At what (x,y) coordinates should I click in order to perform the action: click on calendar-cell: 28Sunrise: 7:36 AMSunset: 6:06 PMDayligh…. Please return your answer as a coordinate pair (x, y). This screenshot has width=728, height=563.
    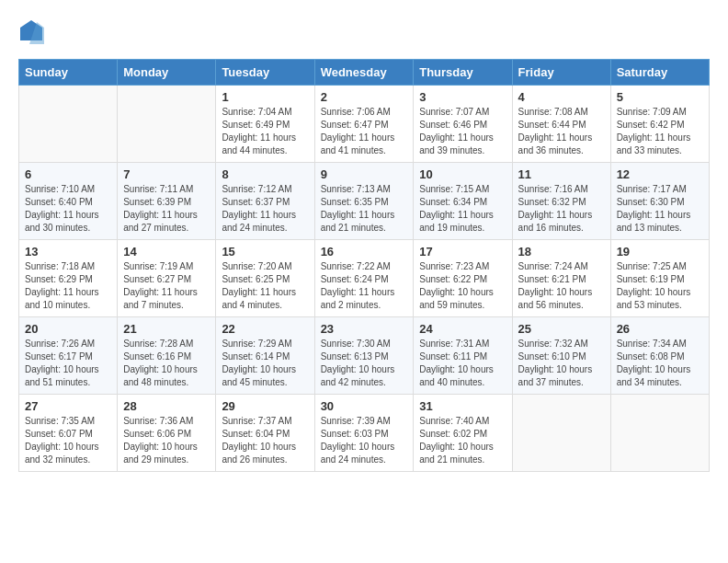
    Looking at the image, I should click on (167, 433).